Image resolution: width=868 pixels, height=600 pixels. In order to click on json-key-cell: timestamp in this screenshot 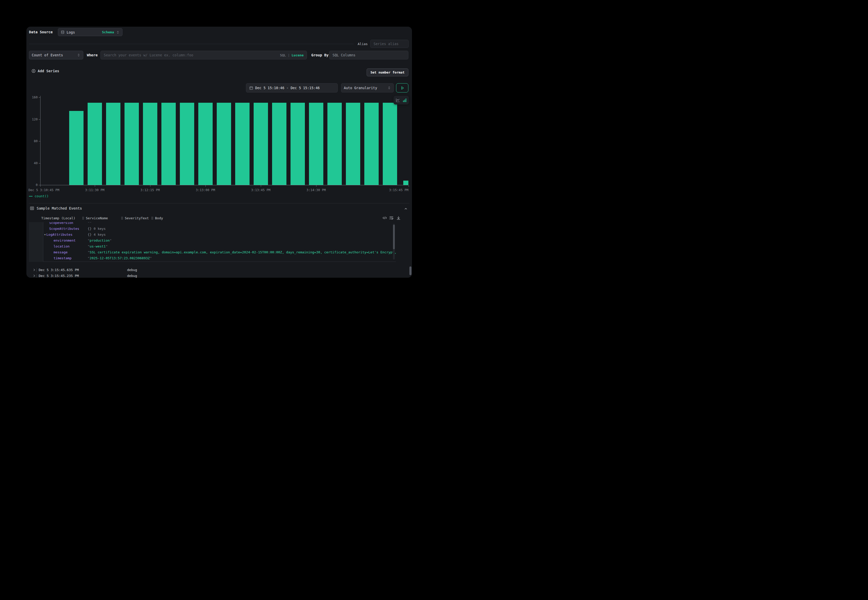, I will do `click(65, 258)`.